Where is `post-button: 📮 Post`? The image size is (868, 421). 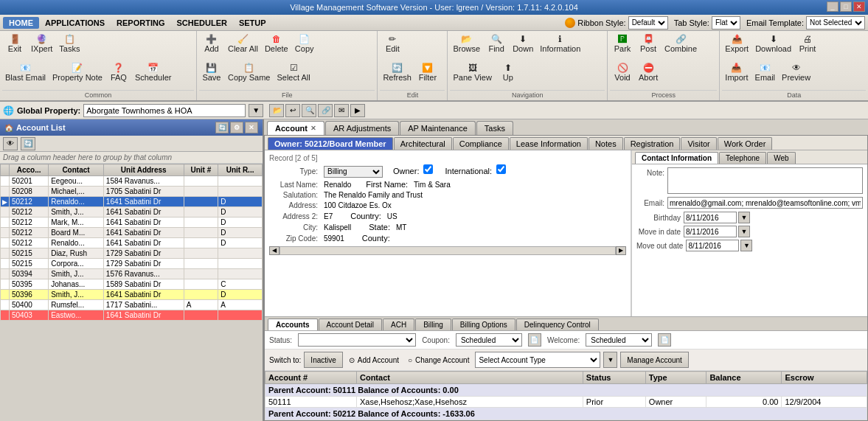
post-button: 📮 Post is located at coordinates (648, 46).